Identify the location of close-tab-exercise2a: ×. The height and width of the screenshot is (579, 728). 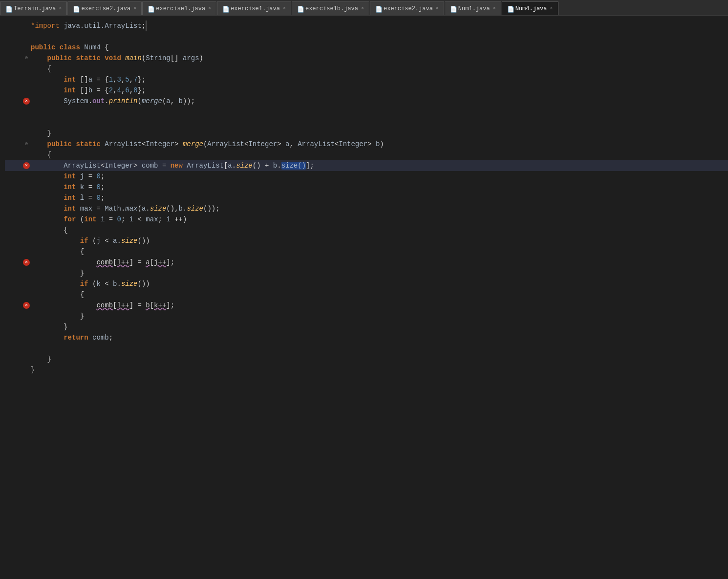
(135, 9).